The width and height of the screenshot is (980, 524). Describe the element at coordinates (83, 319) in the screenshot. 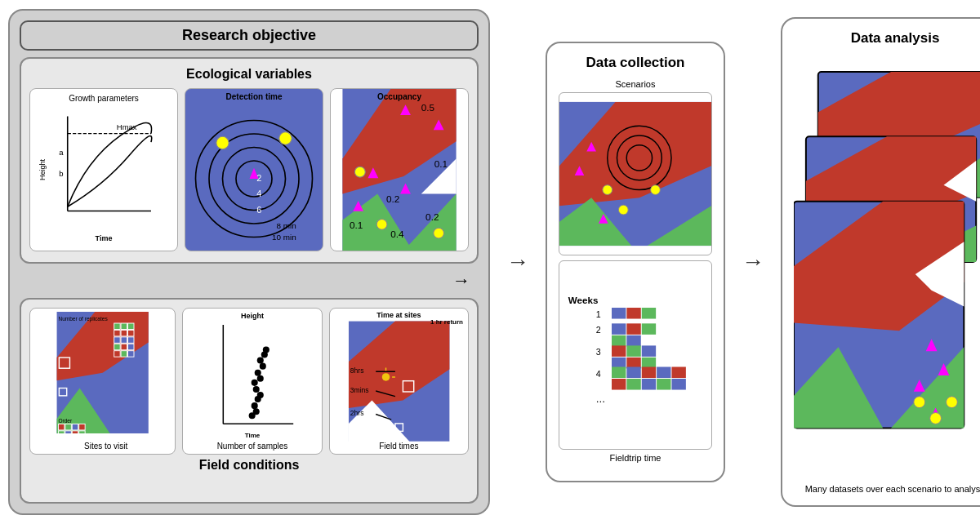

I see `svg-text: Number of replicates` at that location.